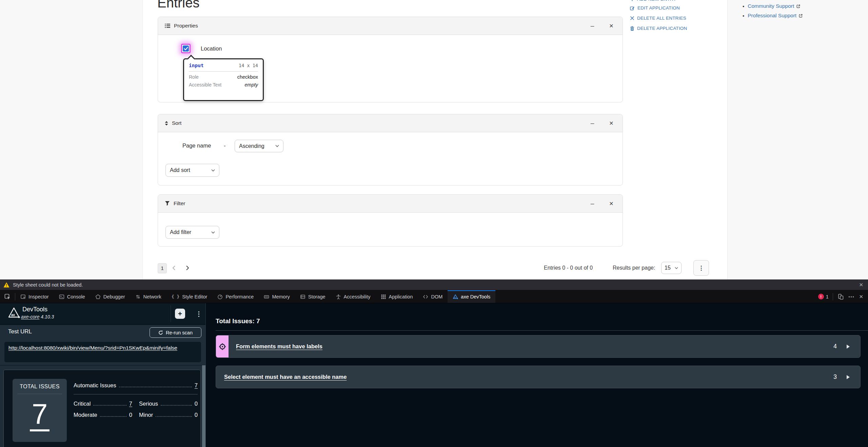 The height and width of the screenshot is (447, 868). What do you see at coordinates (772, 6) in the screenshot?
I see `community-support-link: • Community Support` at bounding box center [772, 6].